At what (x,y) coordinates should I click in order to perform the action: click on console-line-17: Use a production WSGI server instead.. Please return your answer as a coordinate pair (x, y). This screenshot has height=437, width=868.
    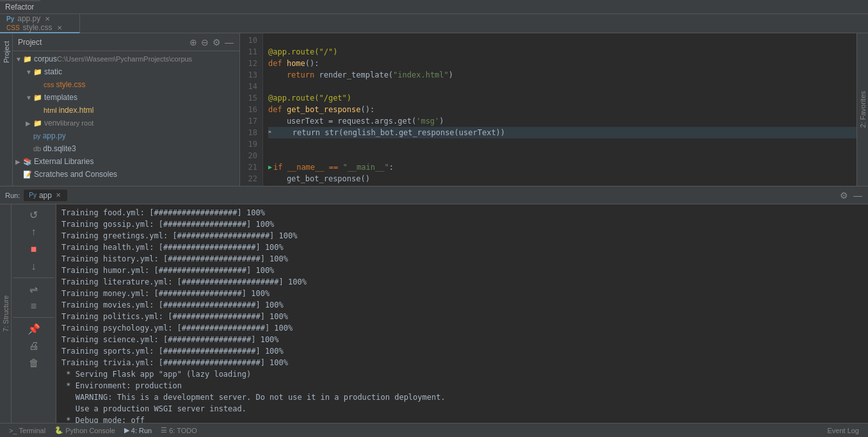
    Looking at the image, I should click on (462, 409).